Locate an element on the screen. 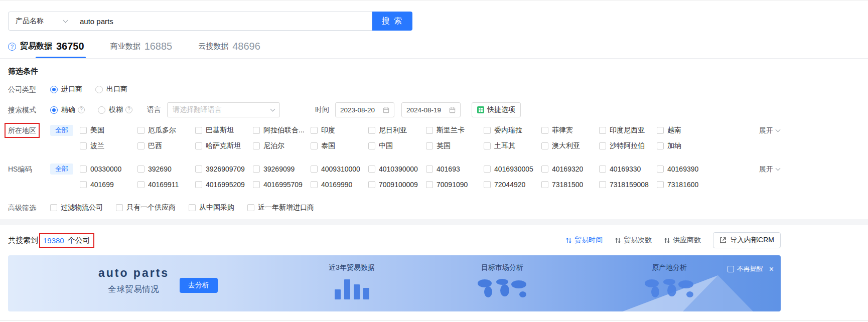 Image resolution: width=868 pixels, height=322 pixels. hs-option: 40169330 is located at coordinates (628, 169).